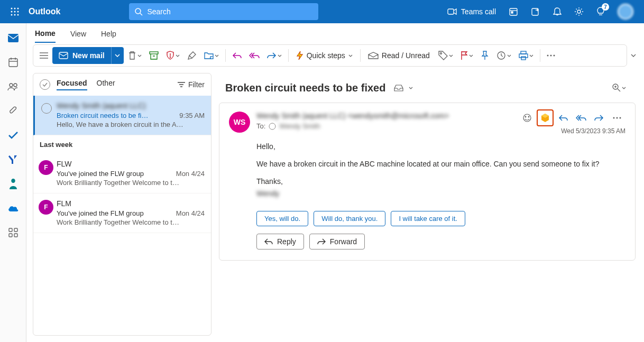  What do you see at coordinates (192, 56) in the screenshot?
I see `sweep-button` at bounding box center [192, 56].